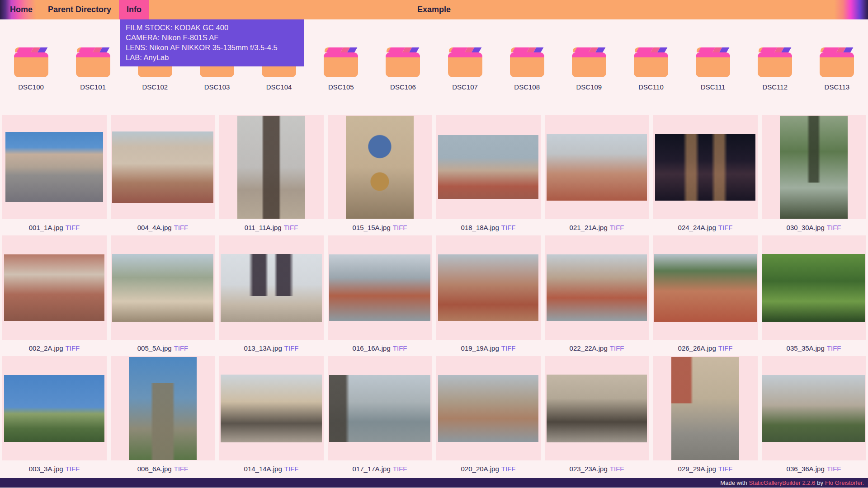 This screenshot has height=488, width=868. What do you see at coordinates (80, 10) in the screenshot?
I see `nav-parent-directory: Parent Directory` at bounding box center [80, 10].